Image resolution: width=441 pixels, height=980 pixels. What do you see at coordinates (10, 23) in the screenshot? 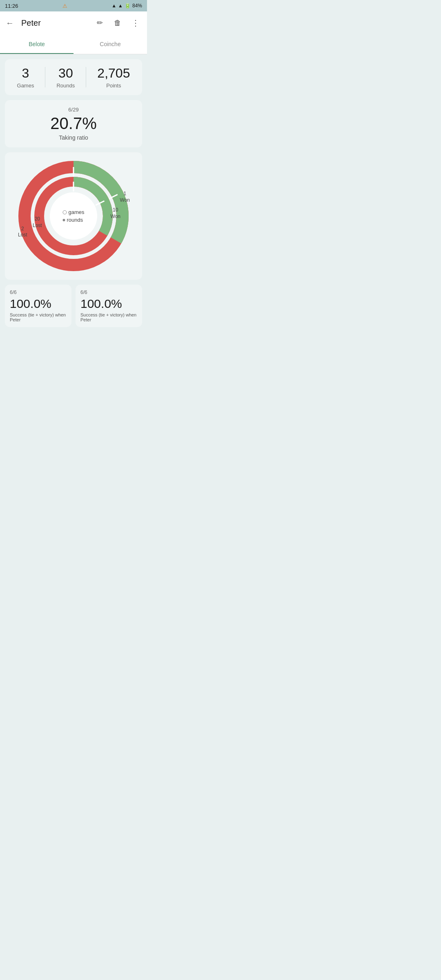
I see `back-icon: ←` at bounding box center [10, 23].